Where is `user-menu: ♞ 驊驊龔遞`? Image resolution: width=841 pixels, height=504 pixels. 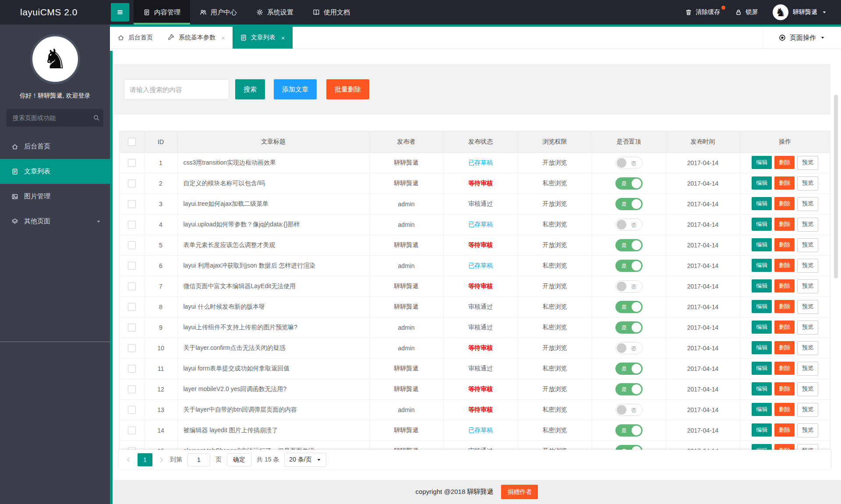 user-menu: ♞ 驊驊龔遞 is located at coordinates (800, 12).